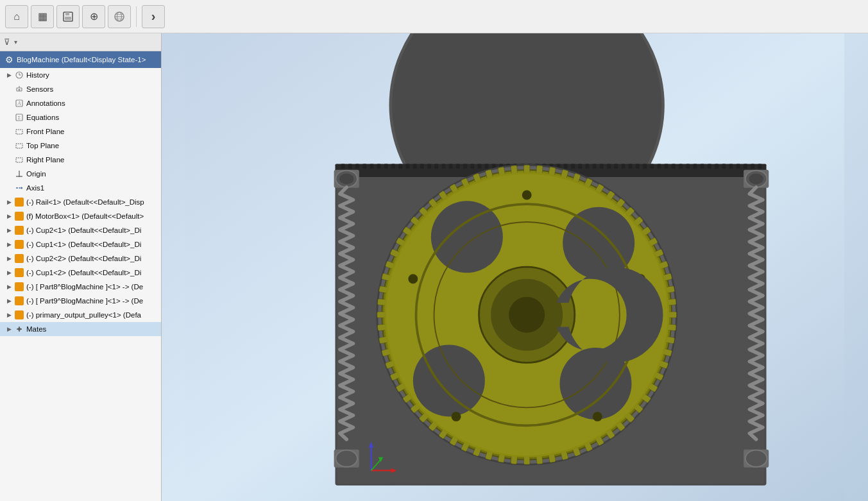 This screenshot has height=501, width=868. Describe the element at coordinates (7, 42) in the screenshot. I see `filter-icon: ⊽` at that location.